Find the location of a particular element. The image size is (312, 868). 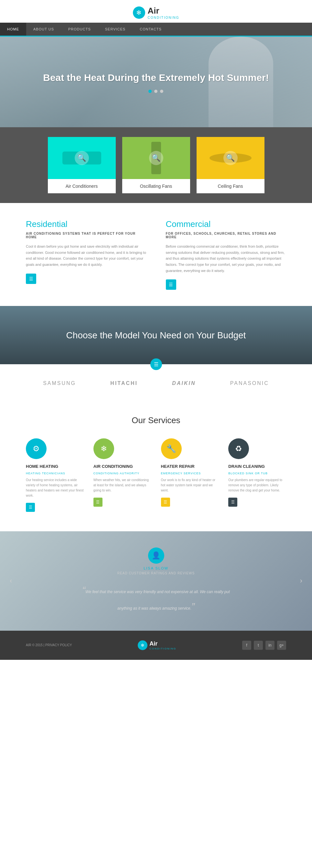

social-linkedin: in is located at coordinates (270, 645).